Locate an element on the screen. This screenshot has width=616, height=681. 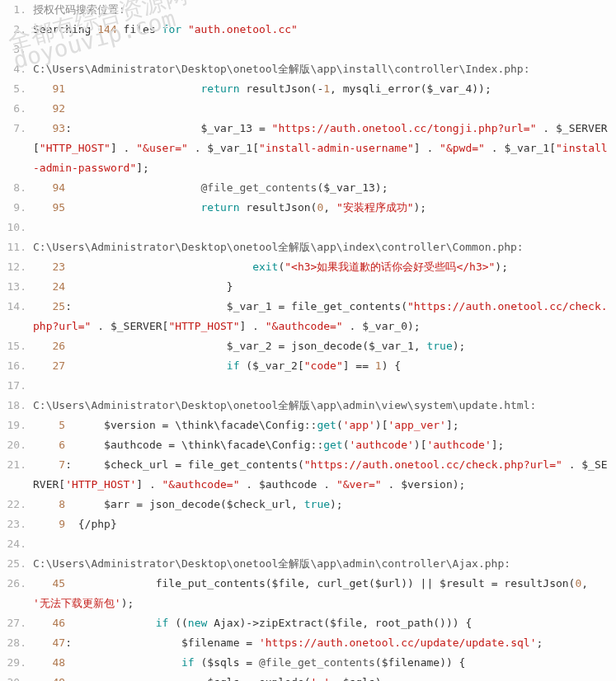
code-line: 26. 45 file_put_contents($file, curl_get… is located at coordinates (308, 594).